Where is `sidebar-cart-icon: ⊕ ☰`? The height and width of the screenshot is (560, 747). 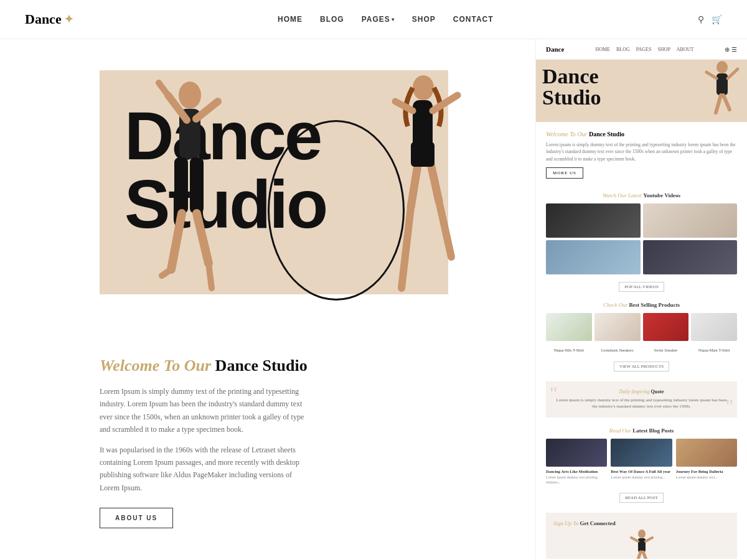 sidebar-cart-icon: ⊕ ☰ is located at coordinates (731, 50).